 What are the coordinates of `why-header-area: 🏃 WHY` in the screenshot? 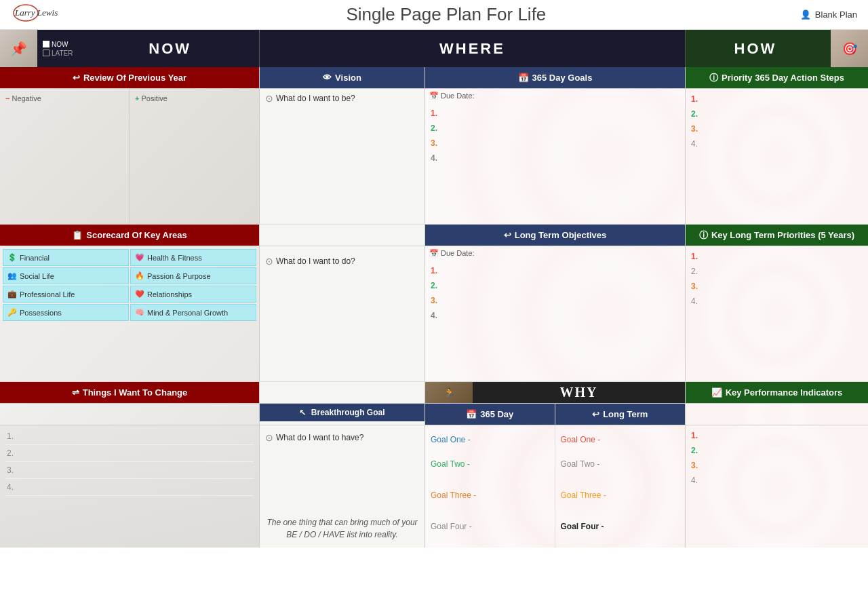 It's located at (555, 393).